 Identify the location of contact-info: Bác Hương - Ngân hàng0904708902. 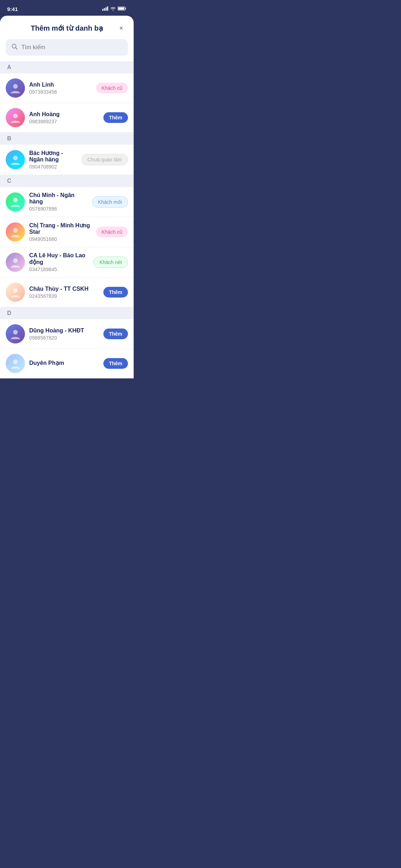
(53, 160).